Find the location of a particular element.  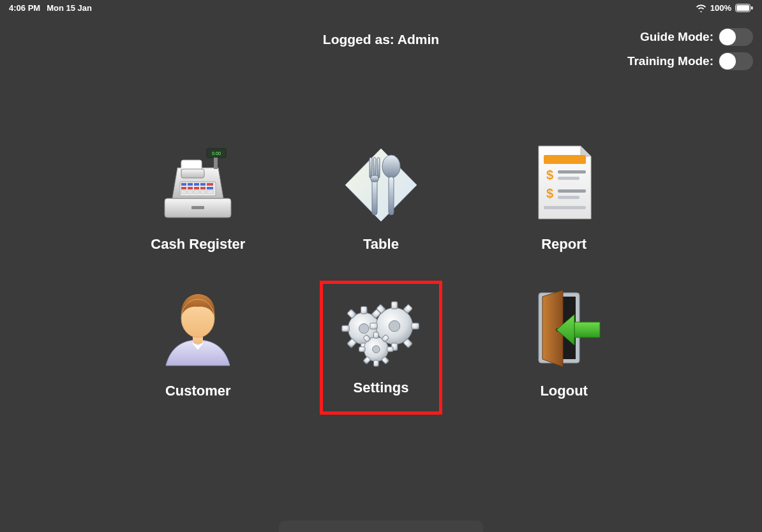

cash-register-icon: 0.00 is located at coordinates (198, 182).